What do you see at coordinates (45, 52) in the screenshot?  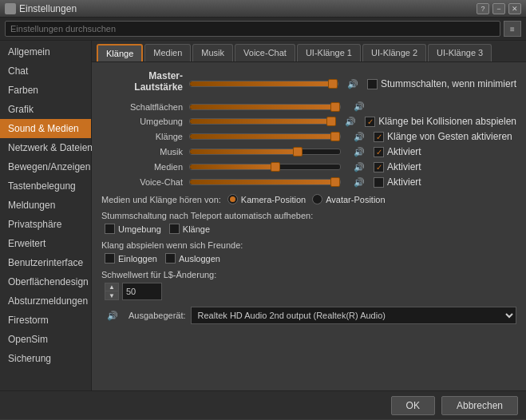 I see `sidebar-item-allgemein: Allgemein` at bounding box center [45, 52].